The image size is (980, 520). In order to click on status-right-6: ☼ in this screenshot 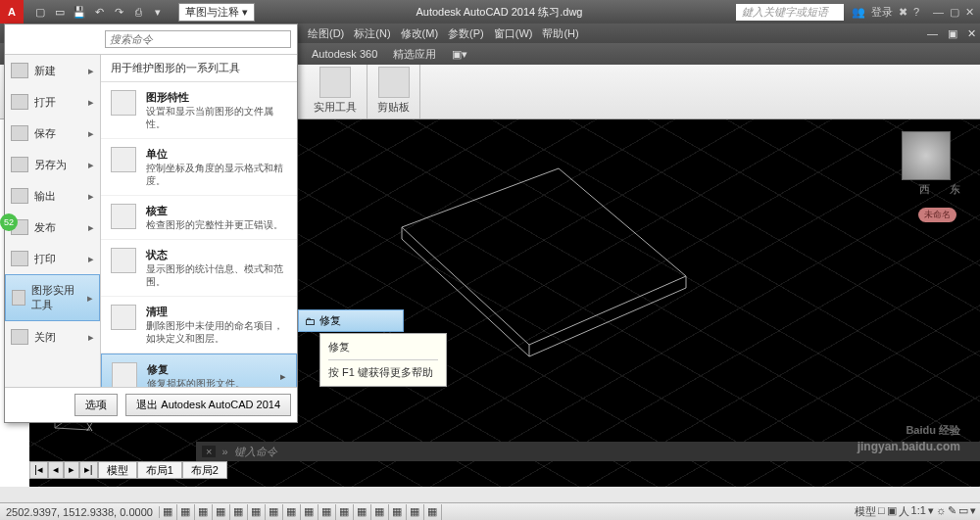, I will do `click(941, 511)`.